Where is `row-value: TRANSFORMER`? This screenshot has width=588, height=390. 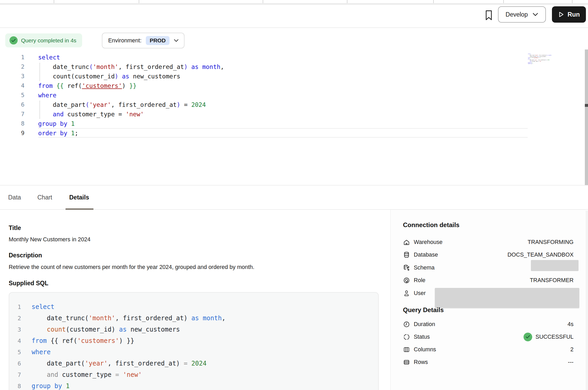 row-value: TRANSFORMER is located at coordinates (552, 281).